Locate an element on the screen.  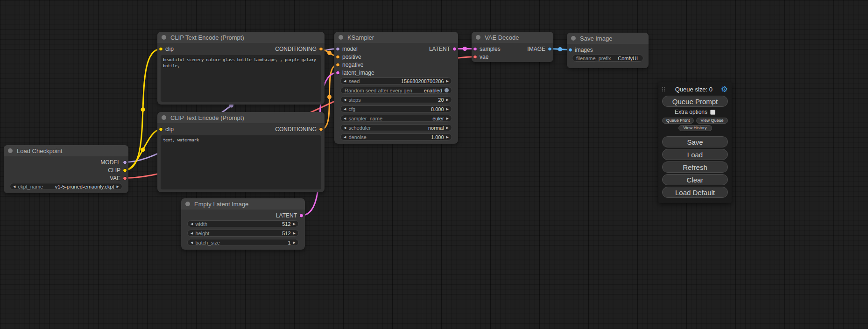
node-title-bar: Save Image is located at coordinates (608, 38).